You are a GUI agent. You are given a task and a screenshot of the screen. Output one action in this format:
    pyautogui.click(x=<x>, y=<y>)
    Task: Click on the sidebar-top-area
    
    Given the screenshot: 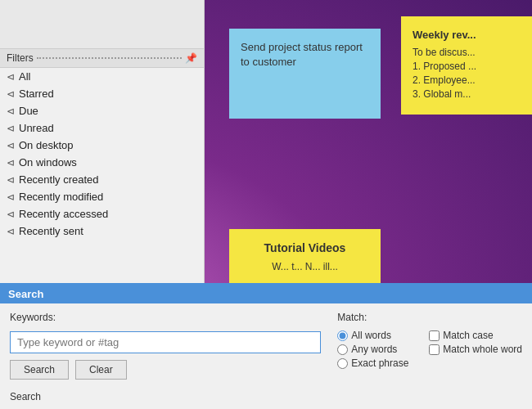 What is the action you would take?
    pyautogui.click(x=101, y=25)
    